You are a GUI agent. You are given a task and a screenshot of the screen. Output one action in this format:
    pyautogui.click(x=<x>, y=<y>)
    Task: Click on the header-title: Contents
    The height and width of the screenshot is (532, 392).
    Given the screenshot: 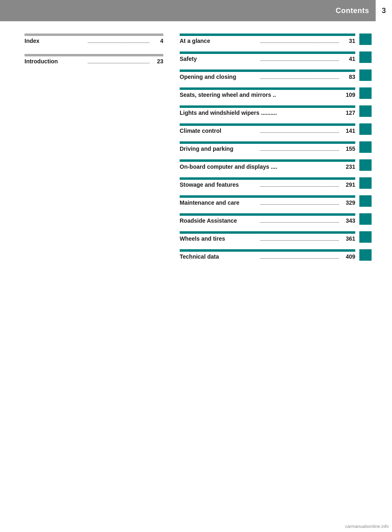 What is the action you would take?
    pyautogui.click(x=356, y=11)
    